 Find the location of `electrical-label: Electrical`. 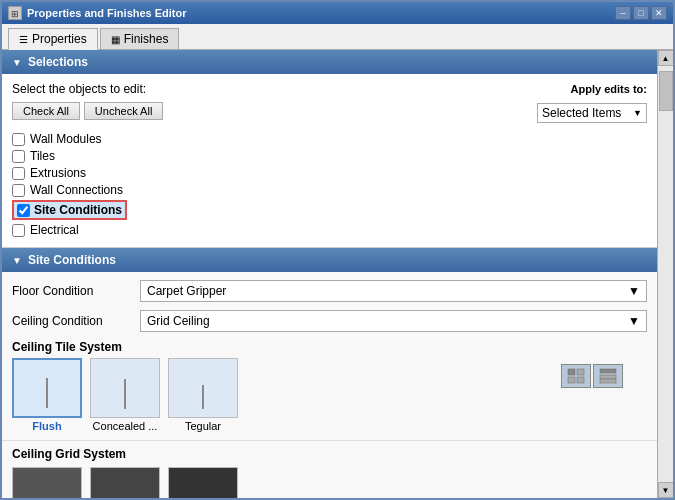

electrical-label: Electrical is located at coordinates (54, 230).